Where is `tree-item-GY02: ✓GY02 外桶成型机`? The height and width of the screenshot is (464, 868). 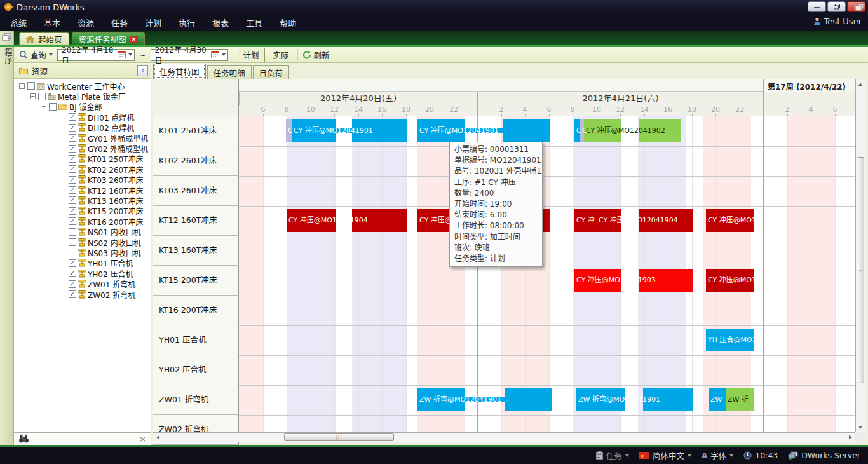
tree-item-GY02: ✓GY02 外桶成型机 is located at coordinates (83, 148).